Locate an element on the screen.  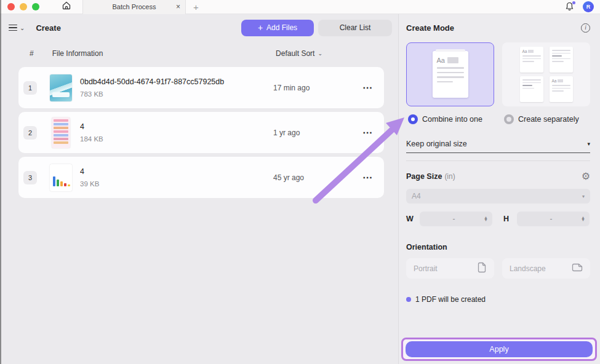
plus-icon: + is located at coordinates (260, 28).